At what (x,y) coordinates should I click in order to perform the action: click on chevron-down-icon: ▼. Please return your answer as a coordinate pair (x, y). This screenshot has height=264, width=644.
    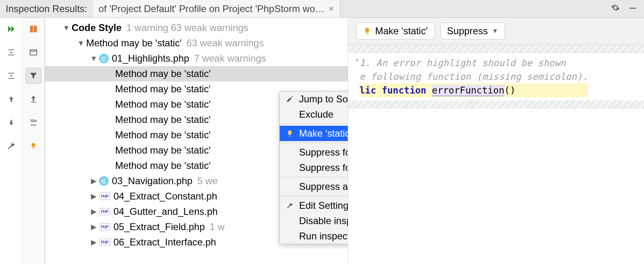
    Looking at the image, I should click on (495, 31).